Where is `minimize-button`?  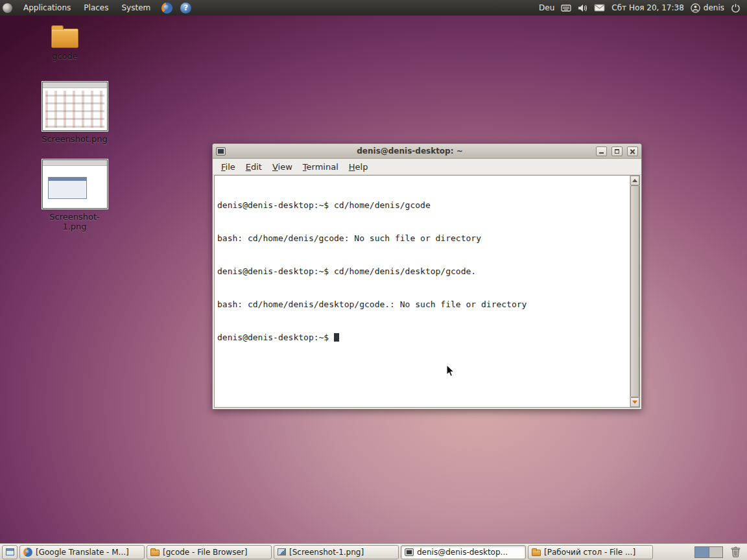 minimize-button is located at coordinates (602, 152).